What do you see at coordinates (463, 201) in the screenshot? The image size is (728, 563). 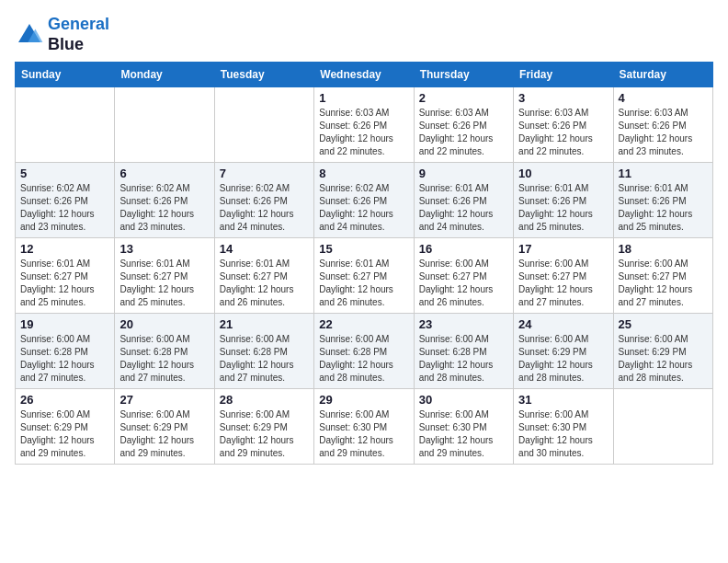 I see `calendar-cell: 9Sunrise: 6:01 AM Sunset: 6:26 PM Daylig…` at bounding box center [463, 201].